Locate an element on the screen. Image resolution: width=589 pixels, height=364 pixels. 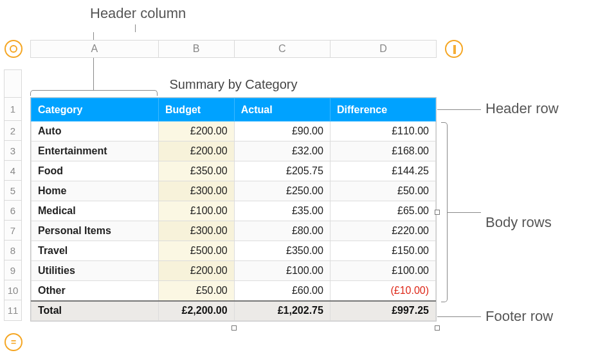
cell-category: Other is located at coordinates (95, 291).